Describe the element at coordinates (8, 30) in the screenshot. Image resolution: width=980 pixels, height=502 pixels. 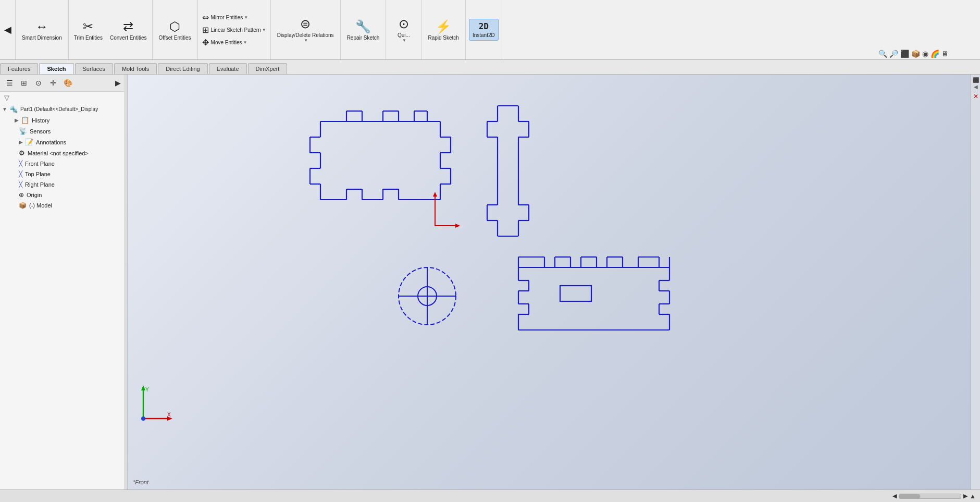
I see `exit-sketch-button: ◀` at that location.